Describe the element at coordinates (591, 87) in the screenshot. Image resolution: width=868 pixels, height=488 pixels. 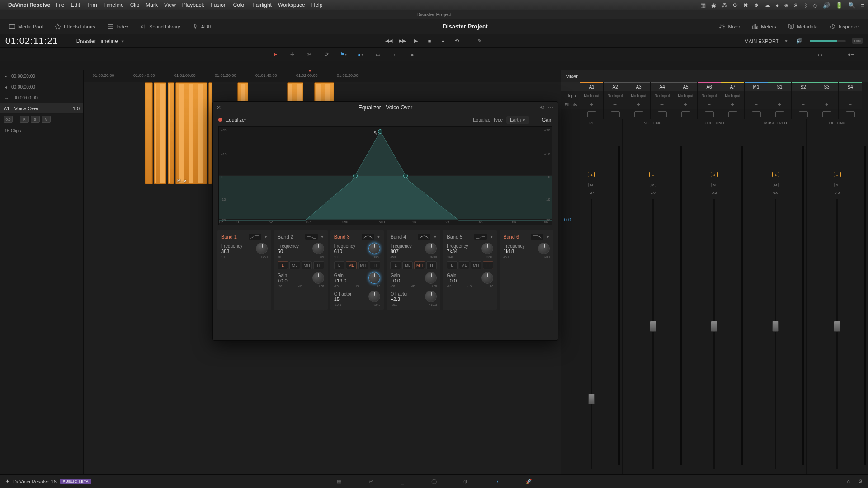
I see `mixer-channel-header: A1` at that location.